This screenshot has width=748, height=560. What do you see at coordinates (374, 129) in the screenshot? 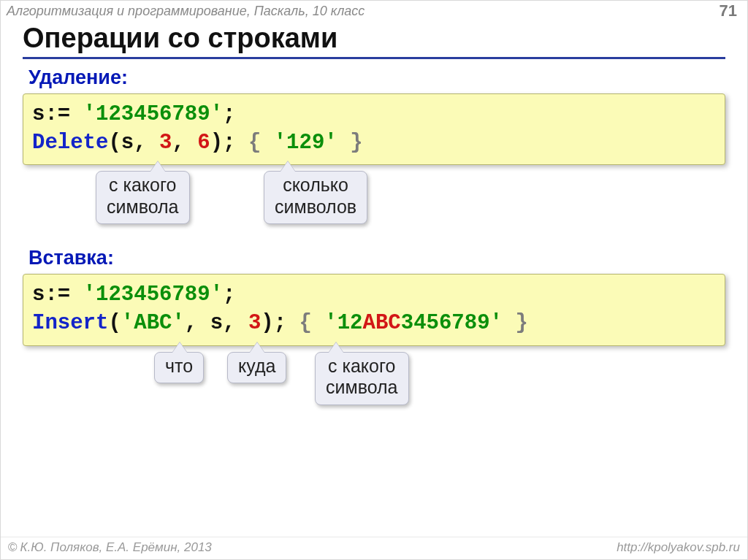
I see `code-delete: s:= '123456789'; Delete(s, 3, 6); { '129…` at bounding box center [374, 129].